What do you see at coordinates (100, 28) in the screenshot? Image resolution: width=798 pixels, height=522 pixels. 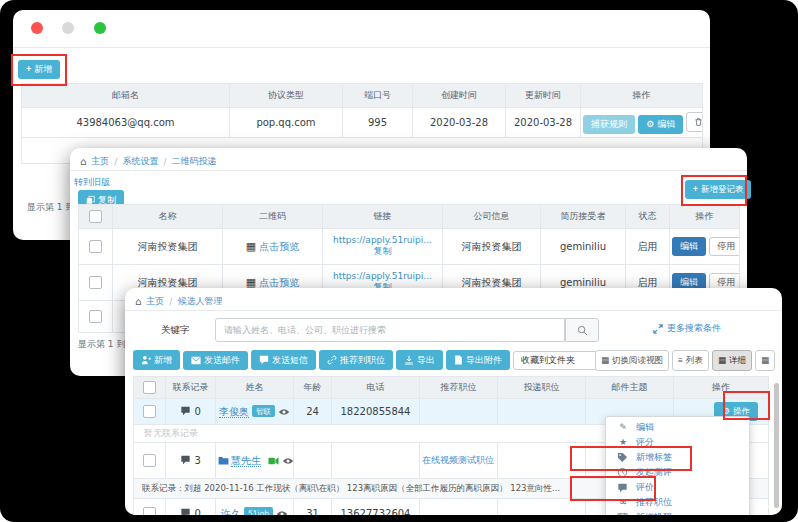 I see `maximize-icon` at bounding box center [100, 28].